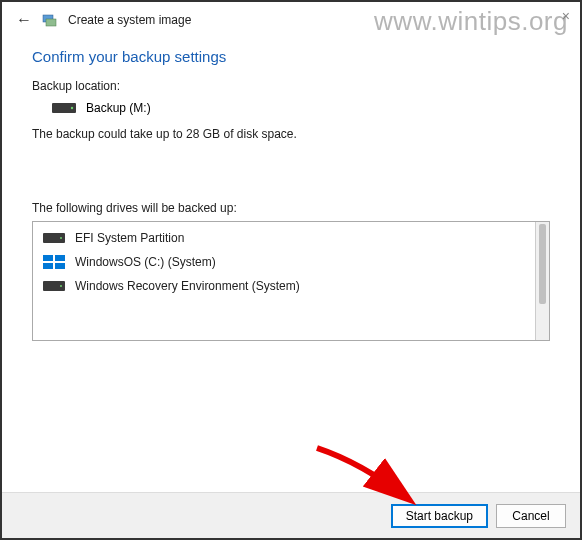 The image size is (582, 540). Describe the element at coordinates (291, 18) in the screenshot. I see `titlebar: ← Create a system image` at that location.